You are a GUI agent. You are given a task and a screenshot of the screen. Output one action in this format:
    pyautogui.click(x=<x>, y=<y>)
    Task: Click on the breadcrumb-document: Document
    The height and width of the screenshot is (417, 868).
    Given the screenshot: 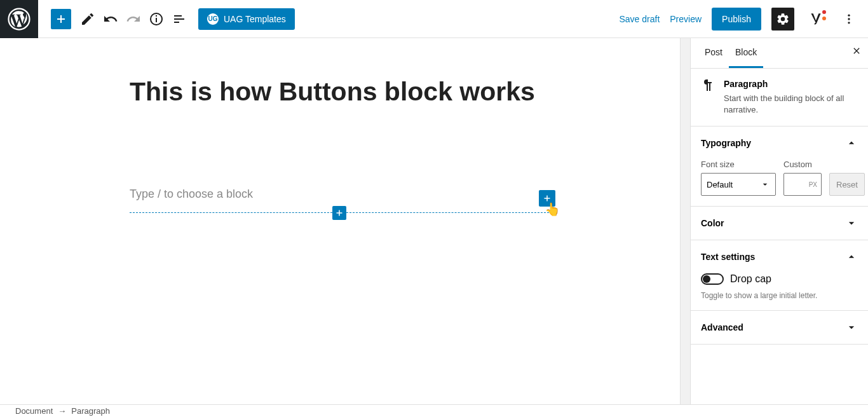 What is the action you would take?
    pyautogui.click(x=34, y=411)
    